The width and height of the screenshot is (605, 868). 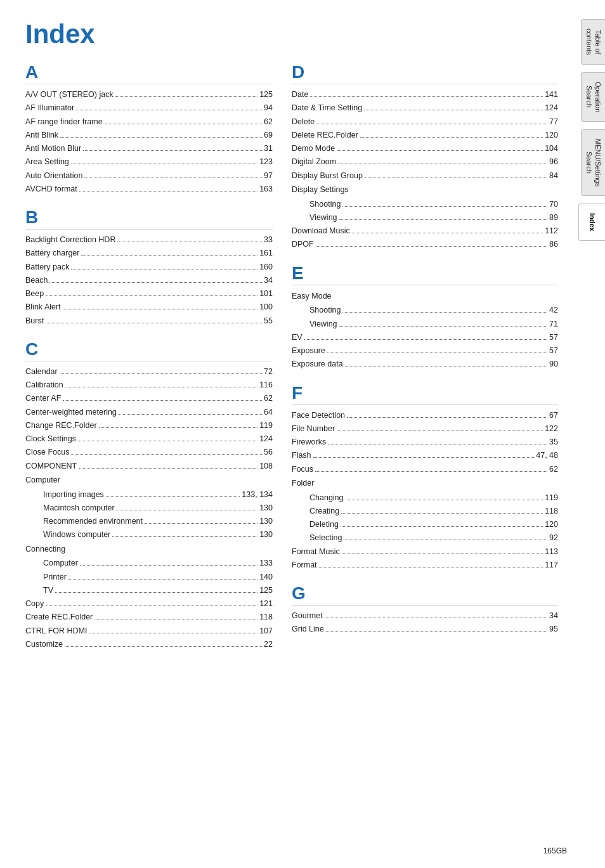 What do you see at coordinates (149, 508) in the screenshot?
I see `index-sub-entry: Macintosh computer 130` at bounding box center [149, 508].